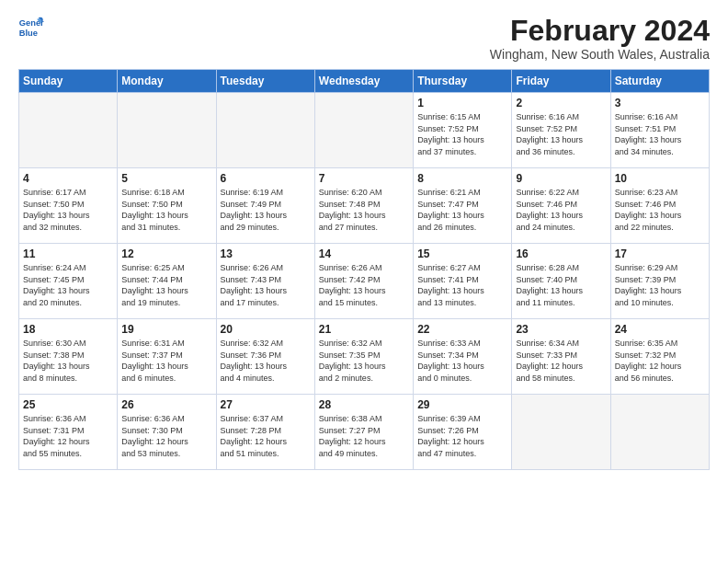  Describe the element at coordinates (364, 432) in the screenshot. I see `calendar-week-row: 25Sunrise: 6:36 AM Sunset: 7:31 PM Dayli…` at that location.